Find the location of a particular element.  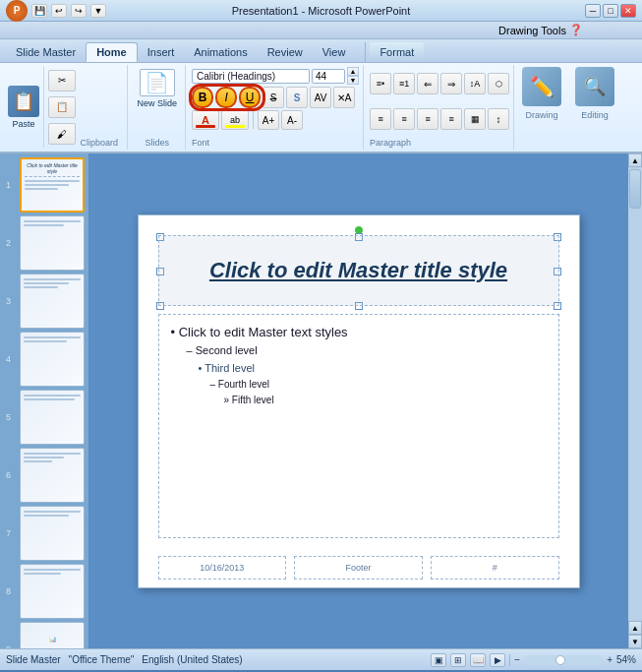

font-size-decrease: ▼ is located at coordinates (353, 81).